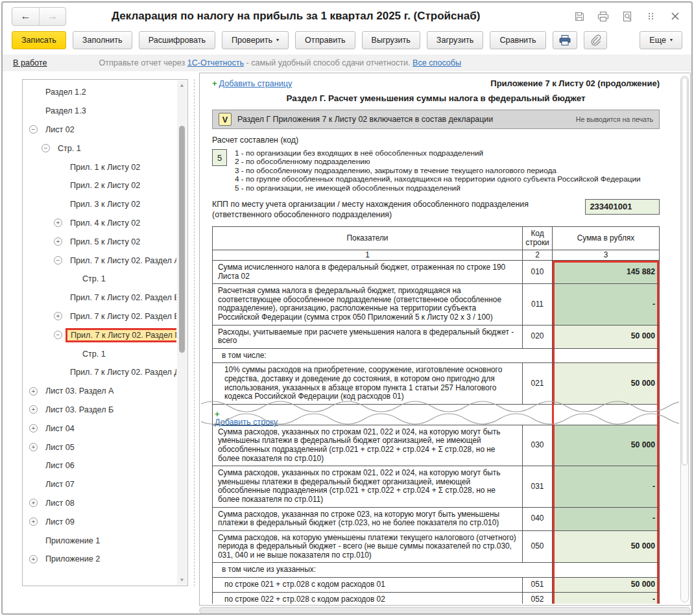  I want to click on sidebar-item: Лист 08, so click(60, 503).